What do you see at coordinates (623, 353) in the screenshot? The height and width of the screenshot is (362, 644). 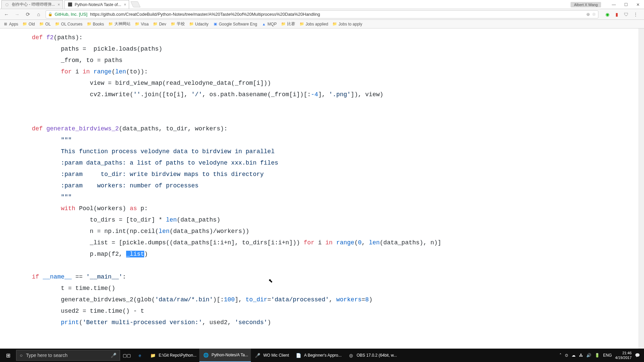 I see `tray-time: 21:46` at bounding box center [623, 353].